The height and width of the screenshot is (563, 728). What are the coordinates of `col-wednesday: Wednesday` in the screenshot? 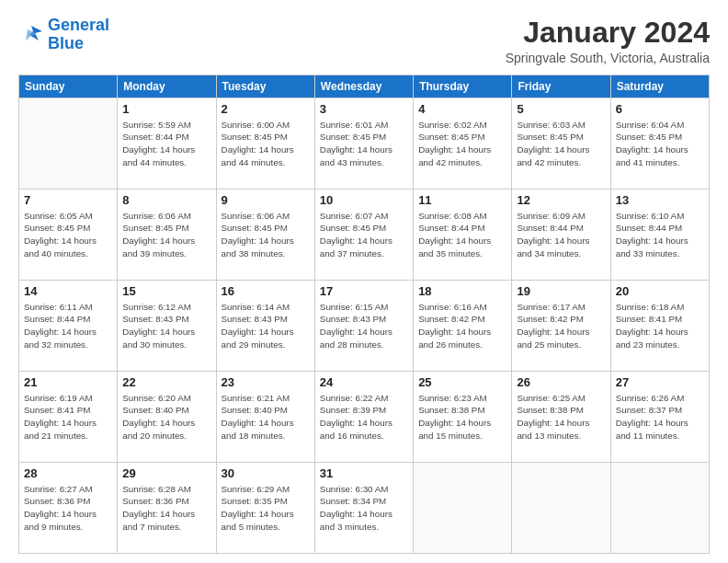 It's located at (364, 86).